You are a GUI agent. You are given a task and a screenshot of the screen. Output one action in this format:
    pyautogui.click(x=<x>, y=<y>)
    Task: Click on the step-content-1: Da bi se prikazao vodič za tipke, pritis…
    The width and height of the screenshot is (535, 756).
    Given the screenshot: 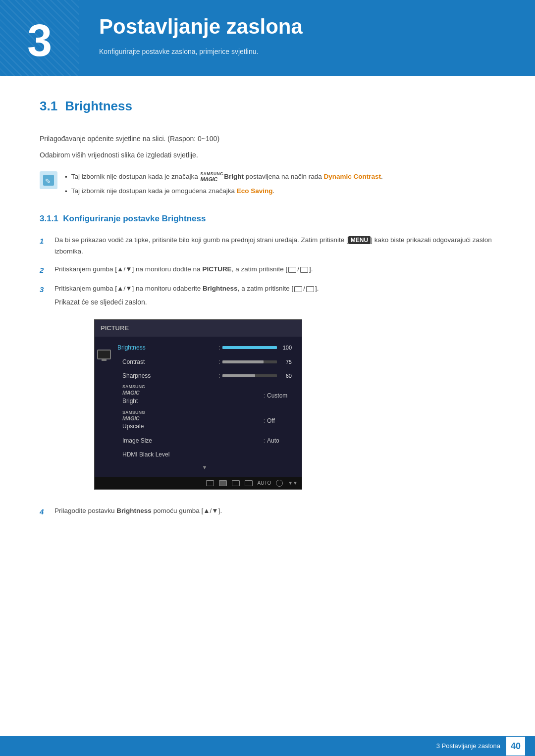 What is the action you would take?
    pyautogui.click(x=275, y=246)
    